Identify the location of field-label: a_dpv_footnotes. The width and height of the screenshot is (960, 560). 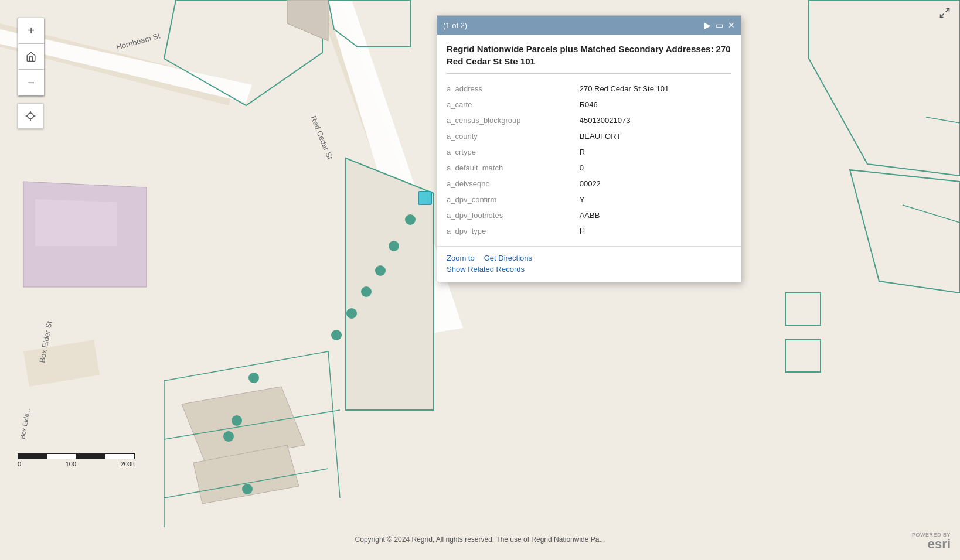
(511, 216).